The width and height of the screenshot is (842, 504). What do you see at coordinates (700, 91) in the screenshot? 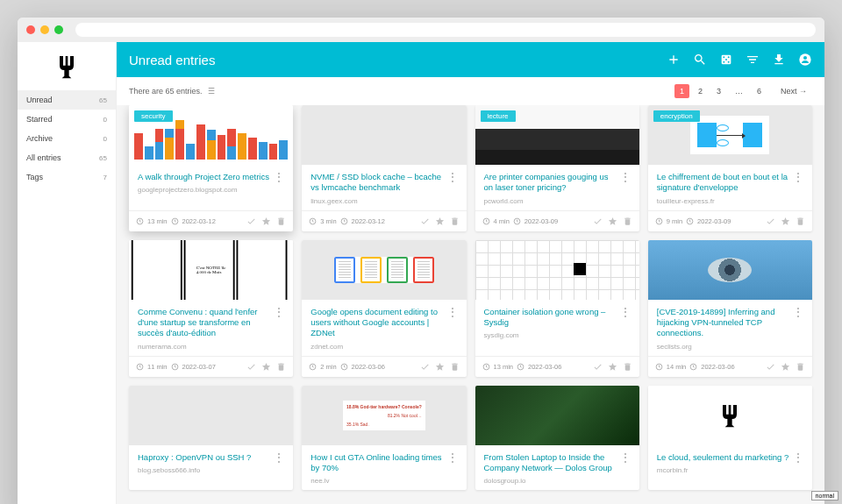
I see `page-2: 2` at bounding box center [700, 91].